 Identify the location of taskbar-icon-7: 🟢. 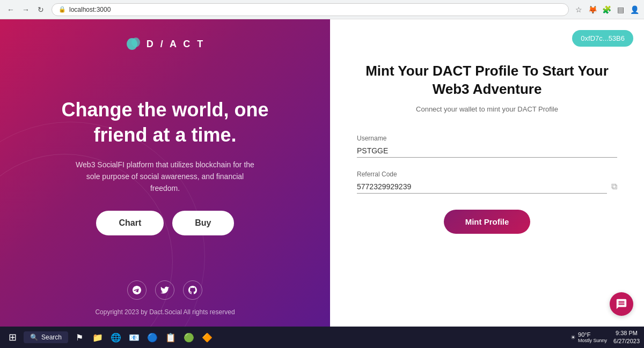
(189, 337).